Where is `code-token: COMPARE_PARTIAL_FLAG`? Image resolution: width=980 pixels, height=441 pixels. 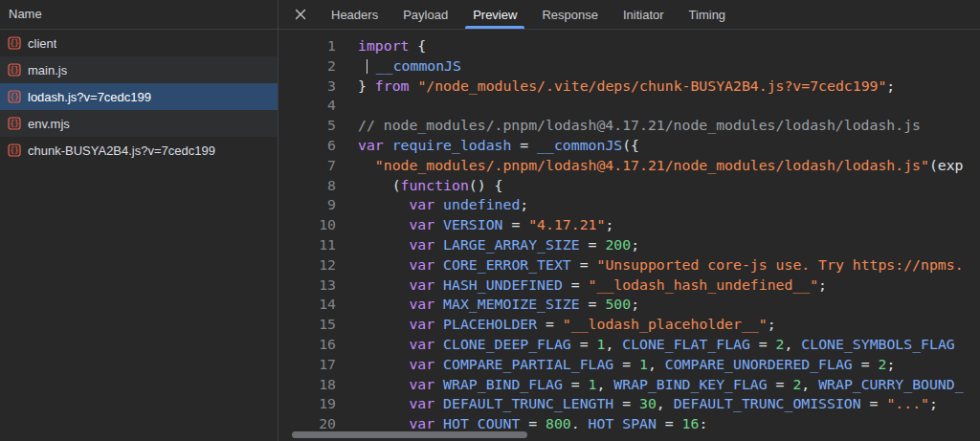
code-token: COMPARE_PARTIAL_FLAG is located at coordinates (528, 364).